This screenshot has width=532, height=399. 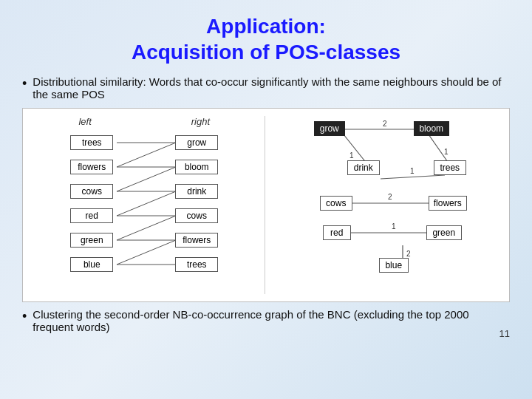 What do you see at coordinates (92, 265) in the screenshot?
I see `lw-blue: blue` at bounding box center [92, 265].